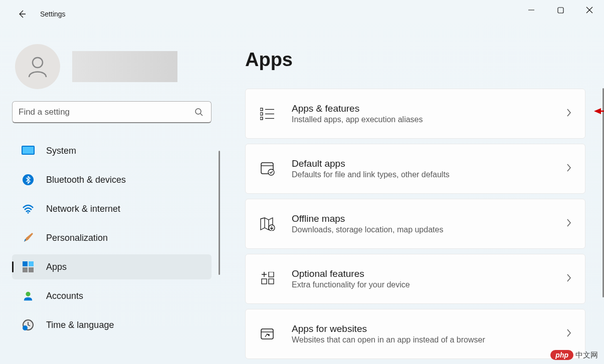 This screenshot has height=364, width=604. I want to click on card-title: Apps for websites, so click(429, 329).